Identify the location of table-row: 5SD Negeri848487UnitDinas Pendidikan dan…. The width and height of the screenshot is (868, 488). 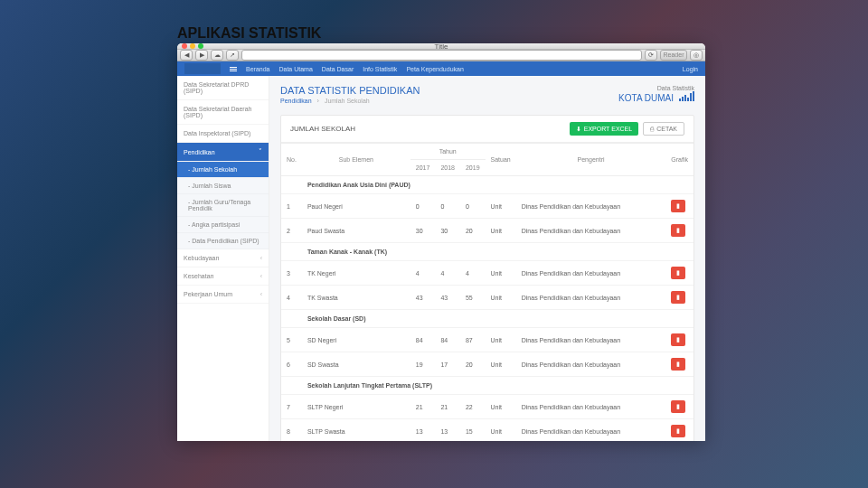
(487, 340).